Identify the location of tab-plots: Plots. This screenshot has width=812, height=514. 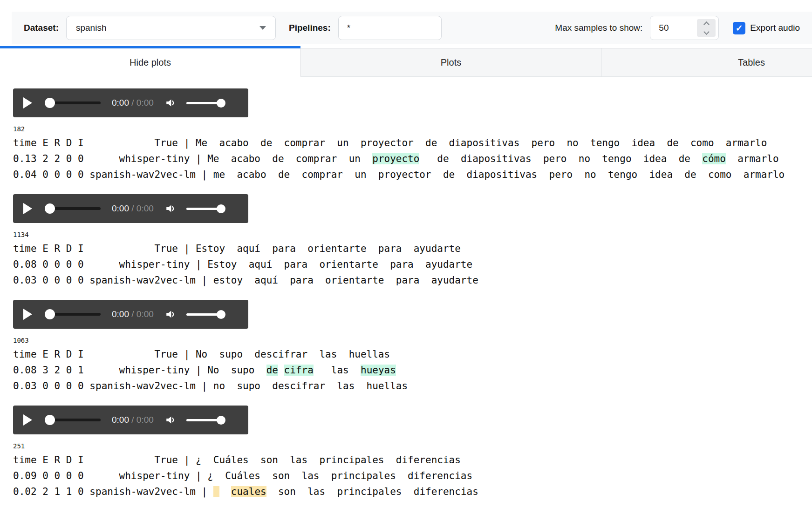
(451, 62).